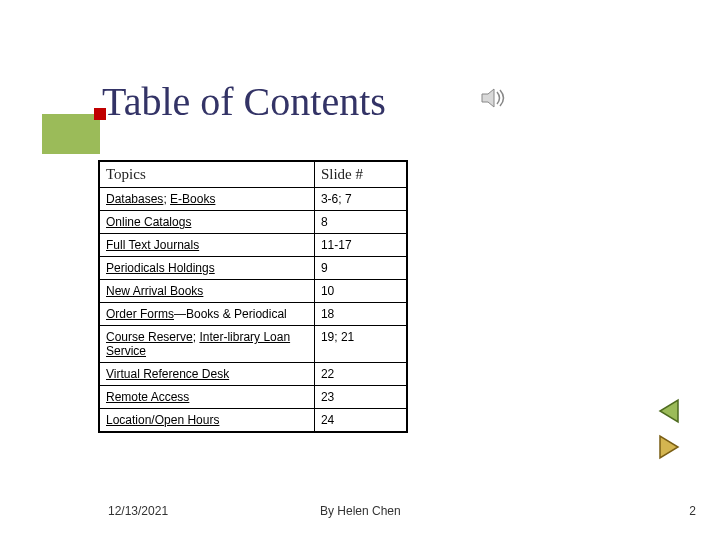  What do you see at coordinates (669, 429) in the screenshot?
I see `nav-arrows` at bounding box center [669, 429].